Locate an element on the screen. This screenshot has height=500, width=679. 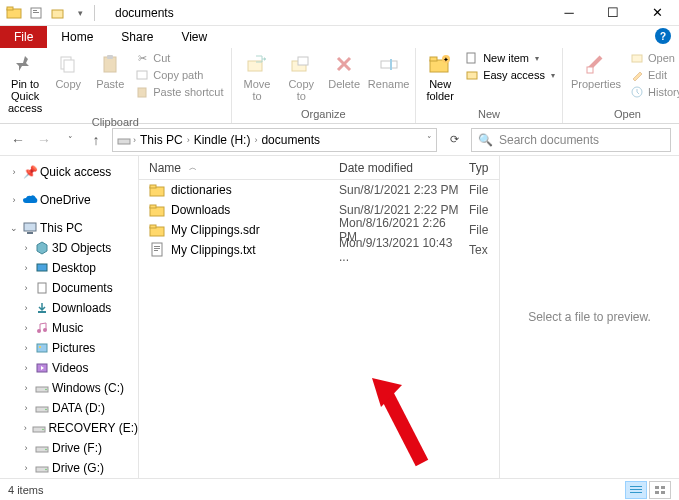
delete-button: Delete is located at coordinates (344, 71).